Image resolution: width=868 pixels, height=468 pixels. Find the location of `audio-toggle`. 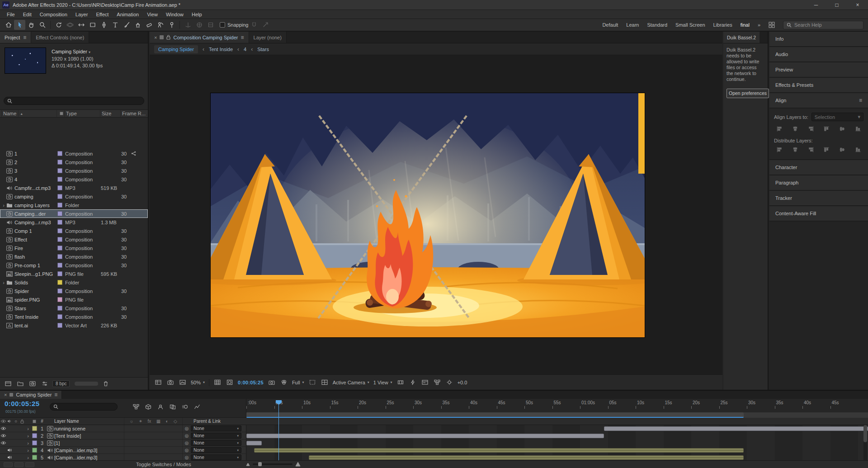

audio-toggle is located at coordinates (9, 450).